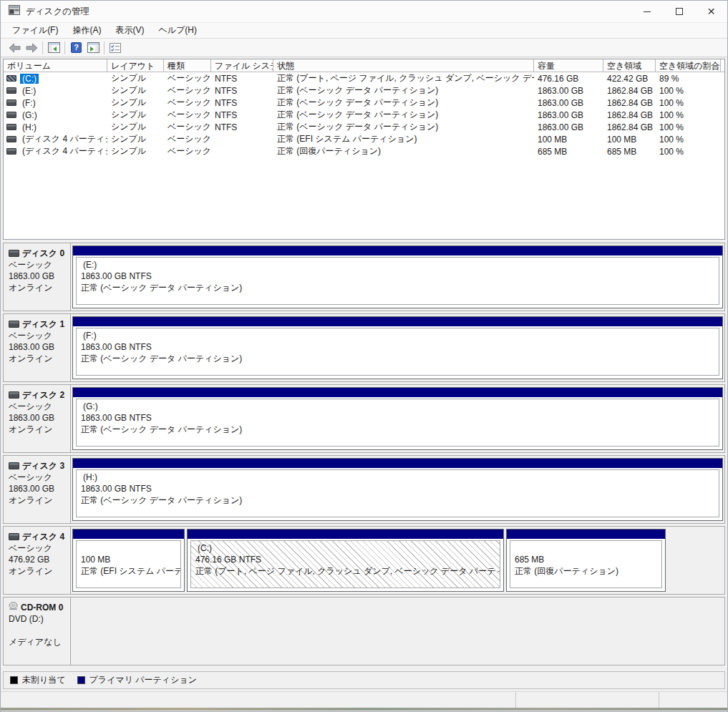 Image resolution: width=728 pixels, height=712 pixels. What do you see at coordinates (37, 560) in the screenshot?
I see `disk-label-cell: ディスク 4ベーシック476.92 GBオンライン` at bounding box center [37, 560].